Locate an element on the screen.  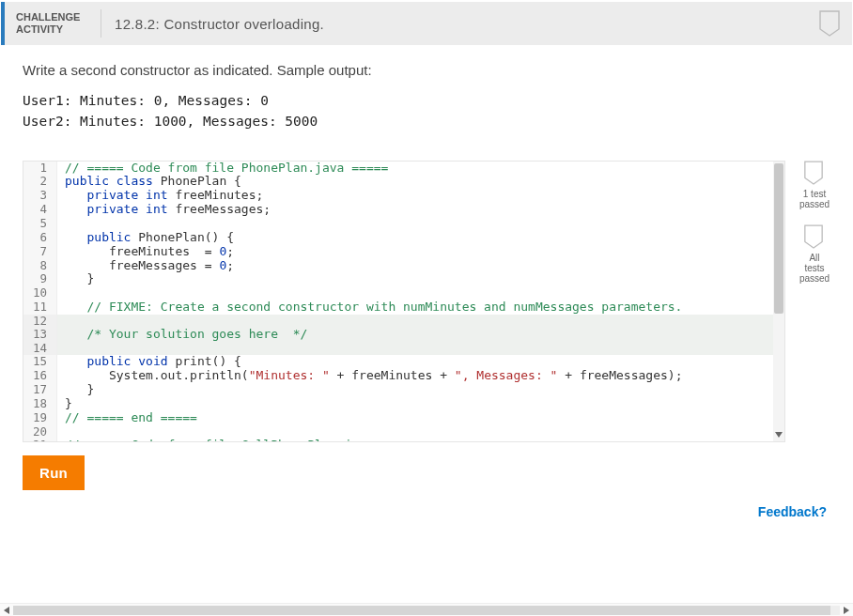
code-line: 6 public PhonePlan() { is located at coordinates (404, 239).